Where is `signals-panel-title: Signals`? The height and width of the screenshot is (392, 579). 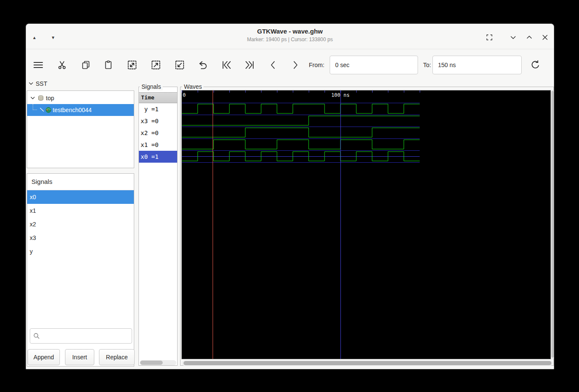
signals-panel-title: Signals is located at coordinates (42, 182).